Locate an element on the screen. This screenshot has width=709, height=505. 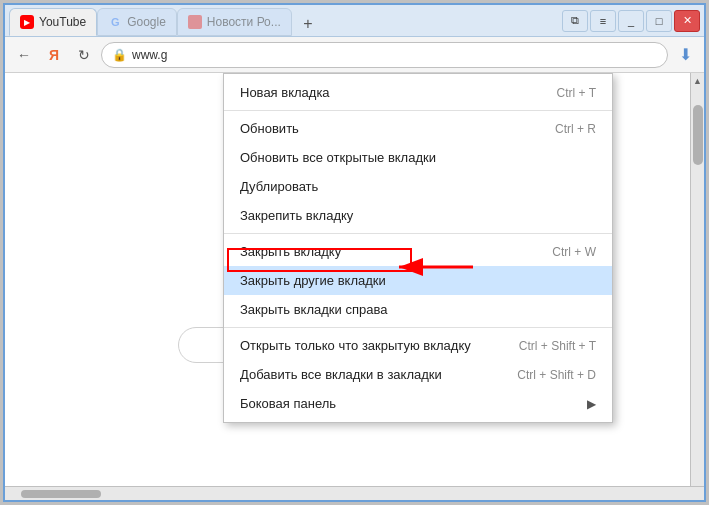
menu-item-sidebar: Боковая панель ▶ is located at coordinates (418, 404).